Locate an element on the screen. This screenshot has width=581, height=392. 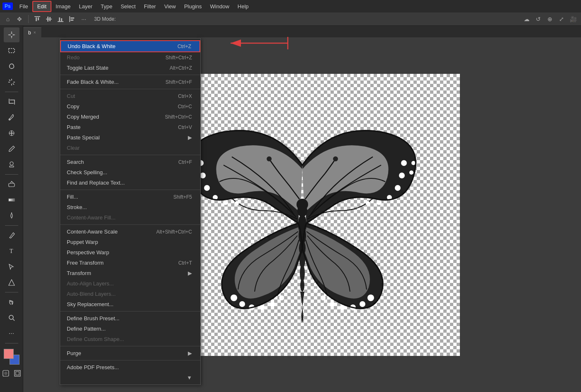
tool-extra: ··· is located at coordinates (12, 334).